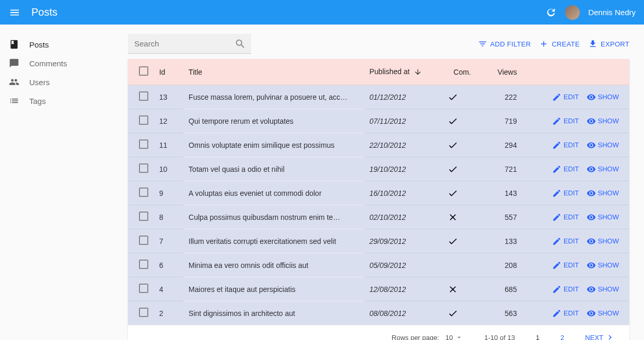 Image resolution: width=644 pixels, height=340 pixels. What do you see at coordinates (505, 145) in the screenshot?
I see `cell-views: 294` at bounding box center [505, 145].